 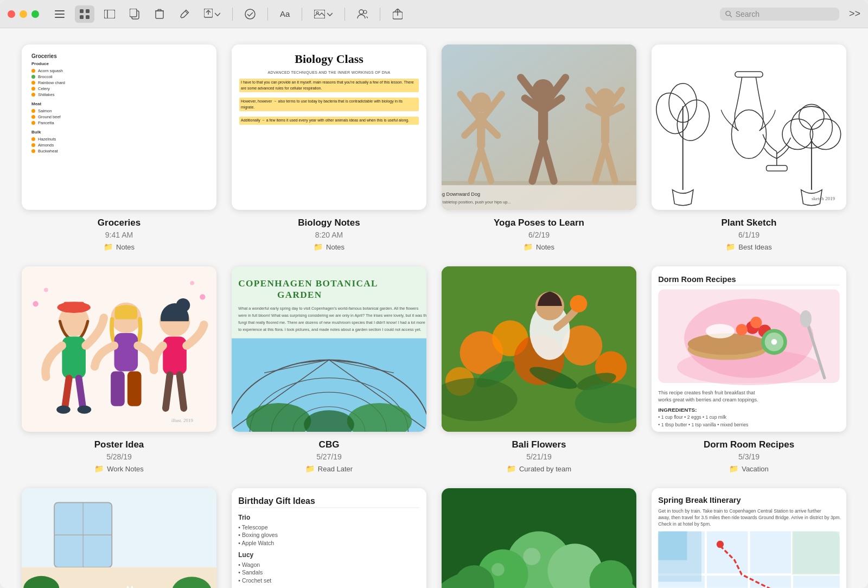 What do you see at coordinates (119, 148) in the screenshot?
I see `note-card-groceries: Groceries Produce Acorn squash Broccoli …` at bounding box center [119, 148].